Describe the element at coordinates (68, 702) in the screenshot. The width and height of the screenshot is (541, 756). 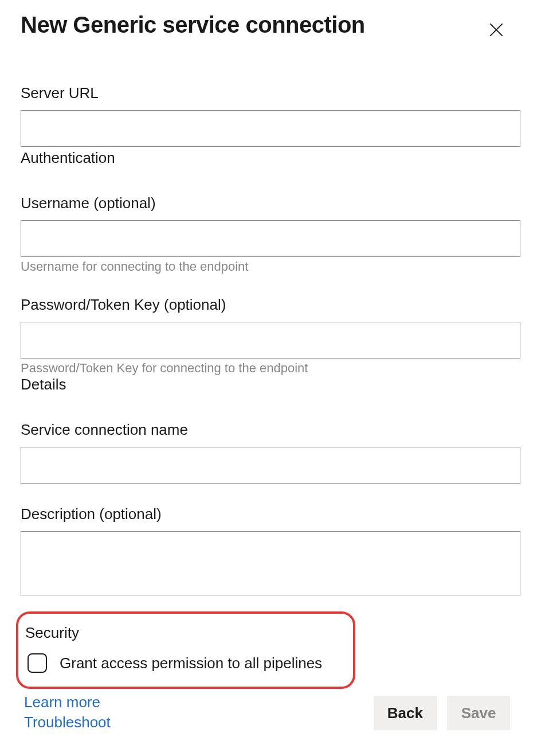
I see `learn-more-link: Learn more` at that location.